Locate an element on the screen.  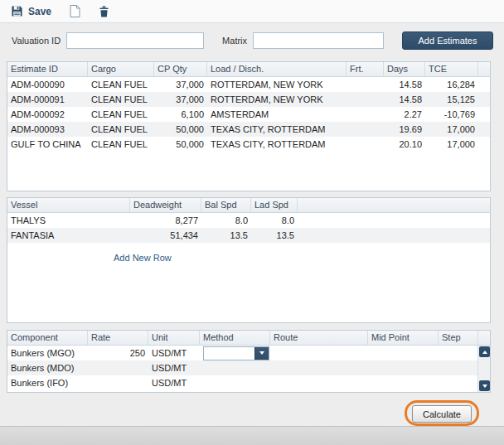
toolbar: Save is located at coordinates (252, 12).